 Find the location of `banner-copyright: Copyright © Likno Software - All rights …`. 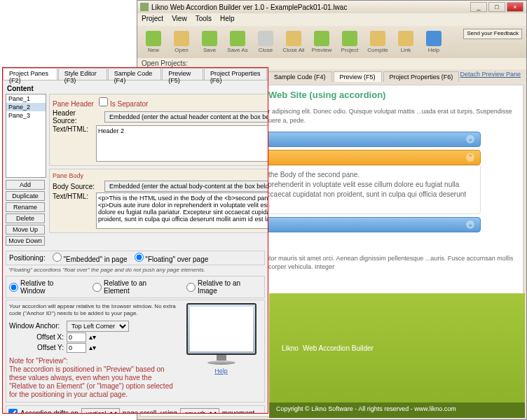

banner-copyright: Copyright © Likno Software - All rights … is located at coordinates (397, 410).